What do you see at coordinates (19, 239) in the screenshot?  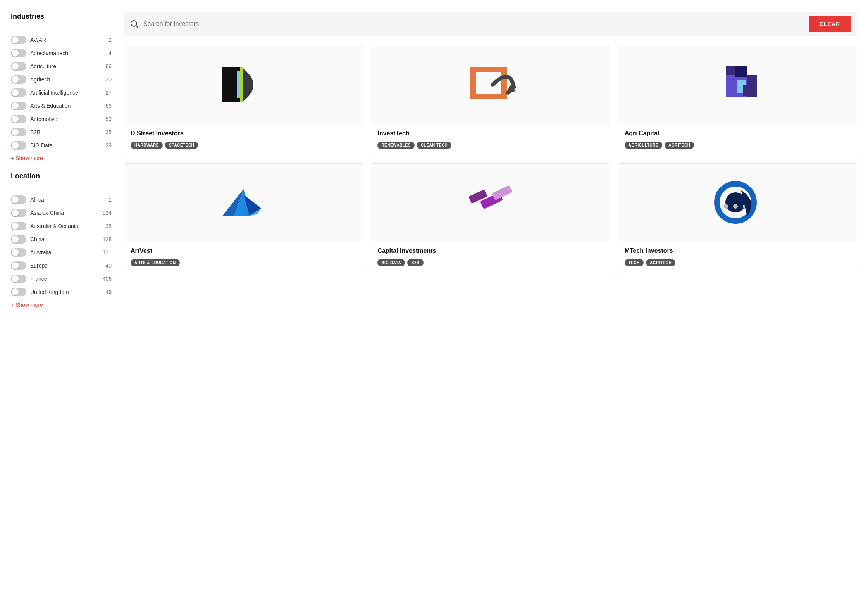 I see `toggle-china` at bounding box center [19, 239].